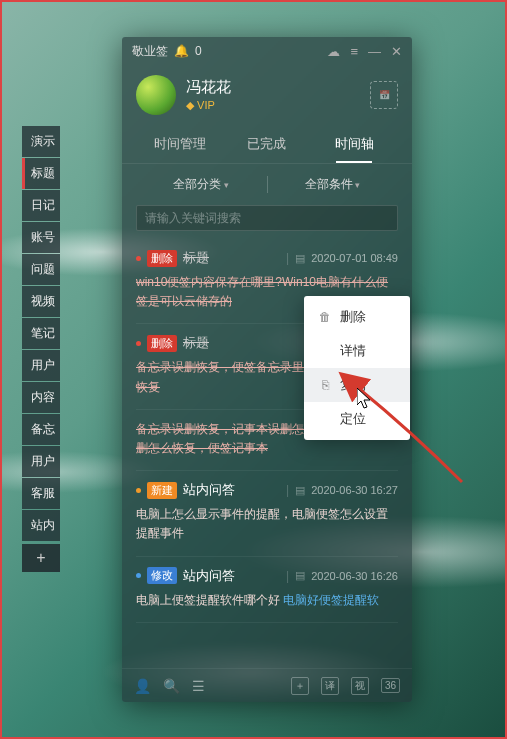  Describe the element at coordinates (150, 52) in the screenshot. I see `app-name: 敬业签` at that location.